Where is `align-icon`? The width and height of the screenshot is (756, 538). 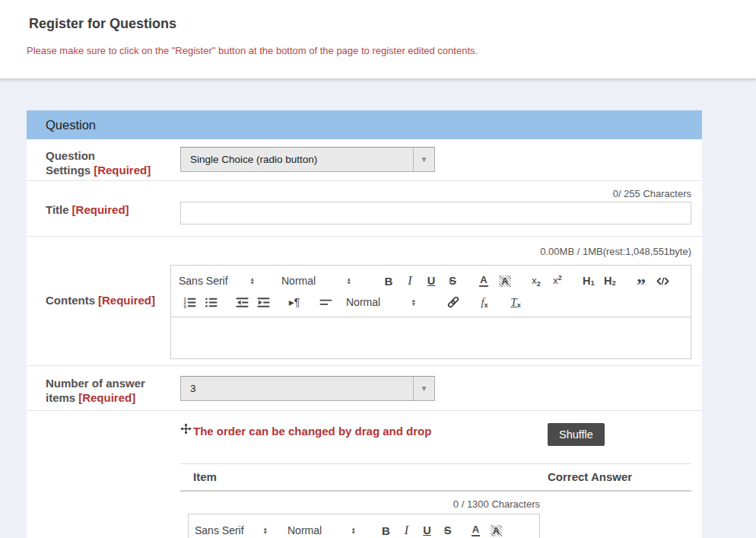
align-icon is located at coordinates (326, 302).